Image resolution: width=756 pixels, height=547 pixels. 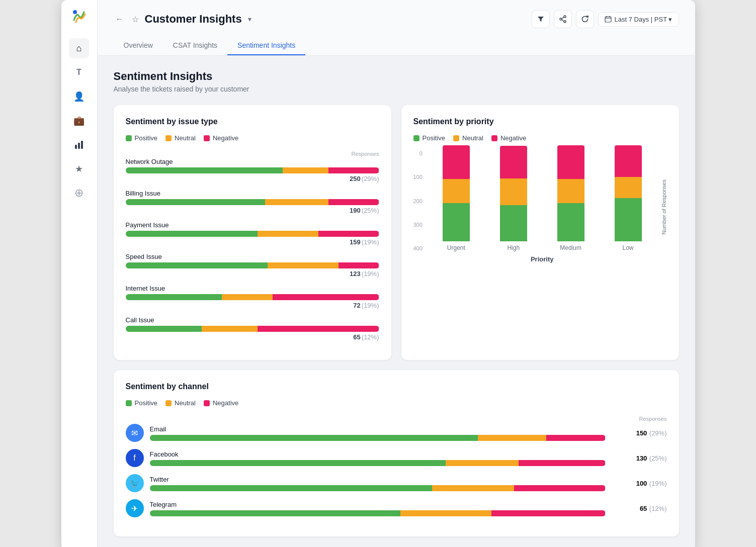 I want to click on bar-label: Network Outage, so click(x=253, y=162).